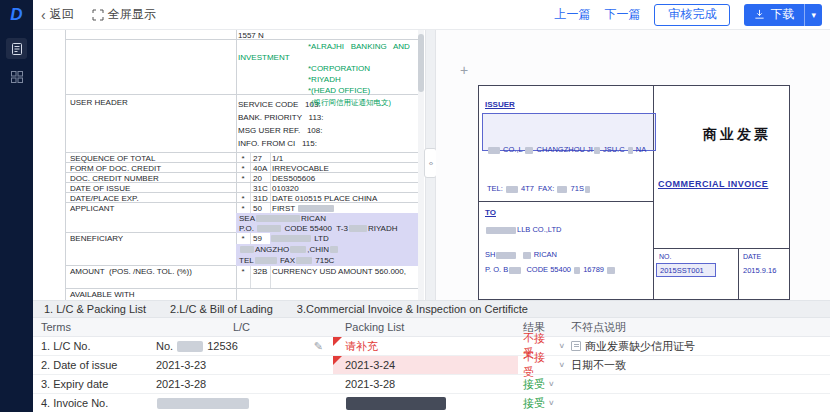 The height and width of the screenshot is (412, 830). What do you see at coordinates (278, 158) in the screenshot?
I see `field-value: 1/1` at bounding box center [278, 158].